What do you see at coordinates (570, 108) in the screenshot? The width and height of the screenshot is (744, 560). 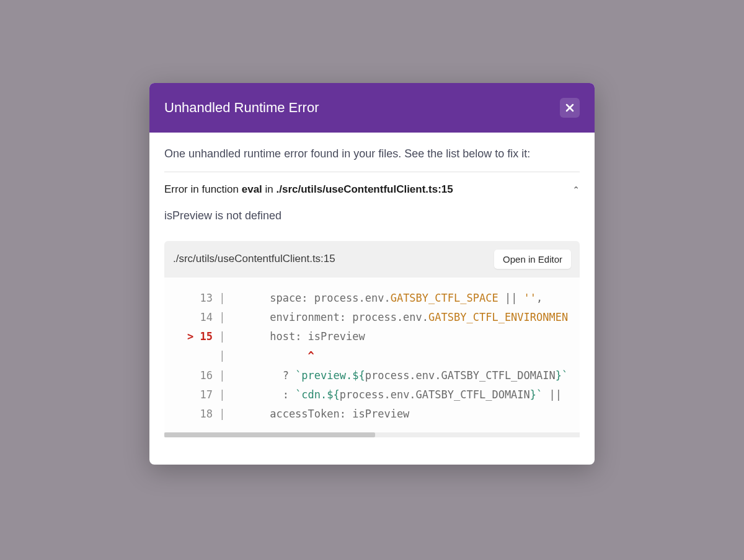 I see `close-button` at bounding box center [570, 108].